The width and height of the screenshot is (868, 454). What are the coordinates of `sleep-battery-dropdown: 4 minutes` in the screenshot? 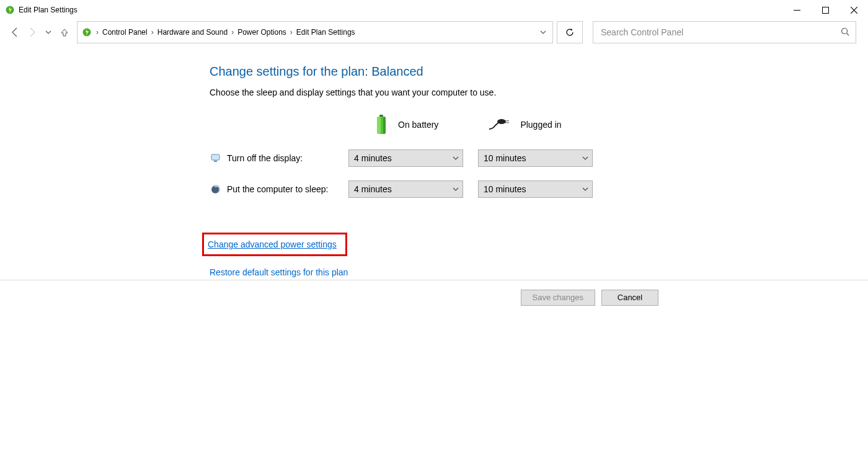 It's located at (405, 189).